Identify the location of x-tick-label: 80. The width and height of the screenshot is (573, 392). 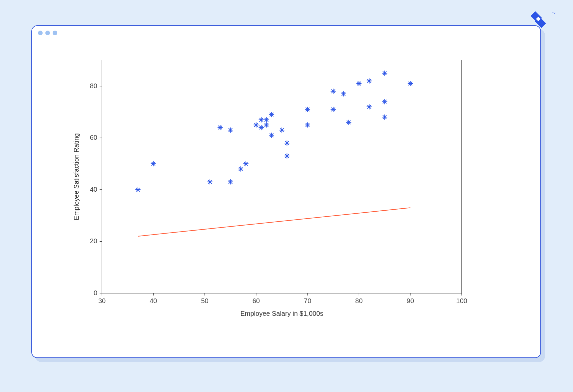
(359, 301).